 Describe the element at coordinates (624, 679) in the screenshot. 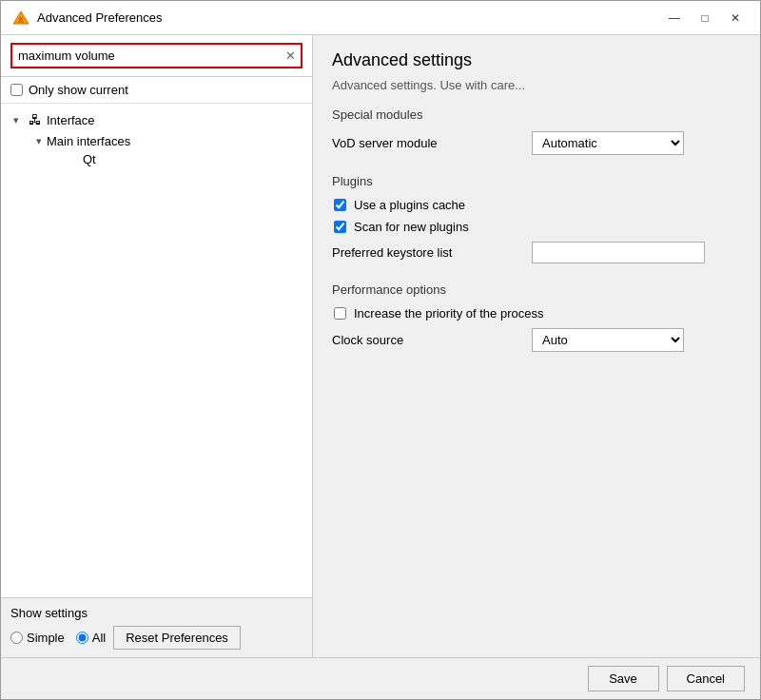

I see `save-button: Save` at that location.